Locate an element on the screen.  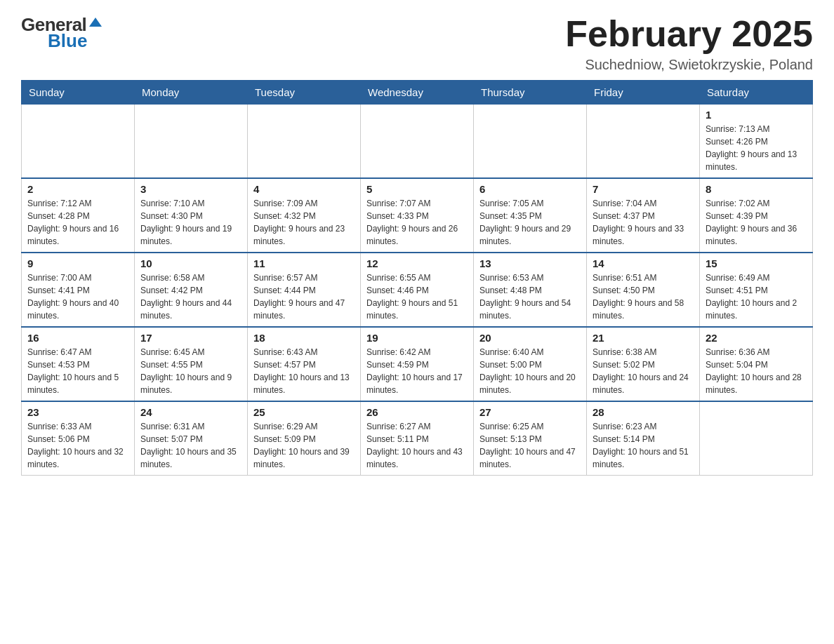
day-info: Sunrise: 7:07 AMSunset: 4:33 PMDaylight:… is located at coordinates (417, 222).